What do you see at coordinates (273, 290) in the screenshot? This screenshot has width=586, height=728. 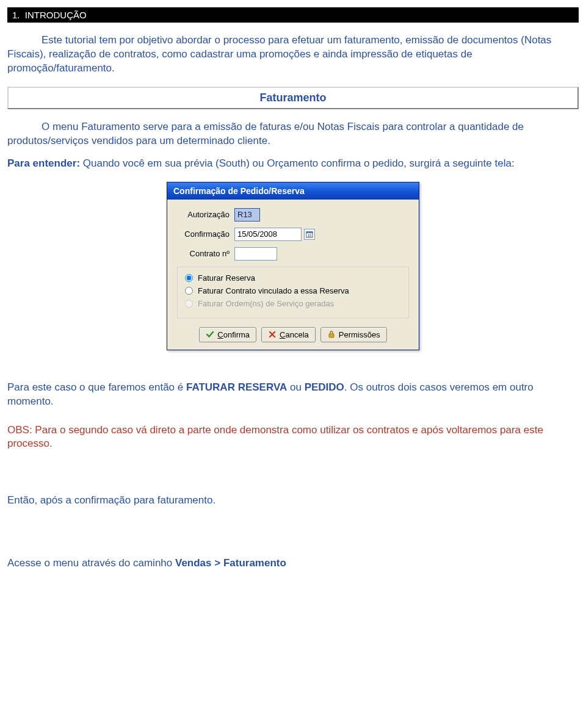 I see `radio-label-2: Faturar Contrato vinculado a essa Reserv…` at bounding box center [273, 290].